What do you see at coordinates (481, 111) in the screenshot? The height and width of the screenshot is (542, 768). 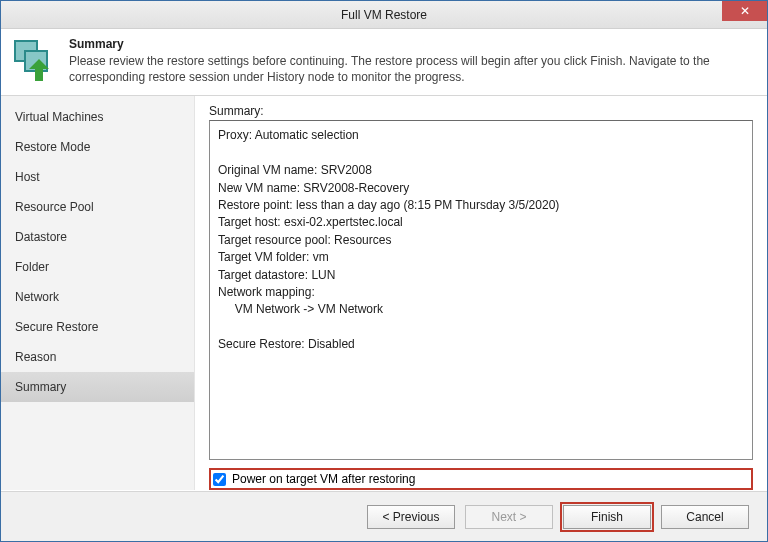 I see `summary-label: Summary:` at bounding box center [481, 111].